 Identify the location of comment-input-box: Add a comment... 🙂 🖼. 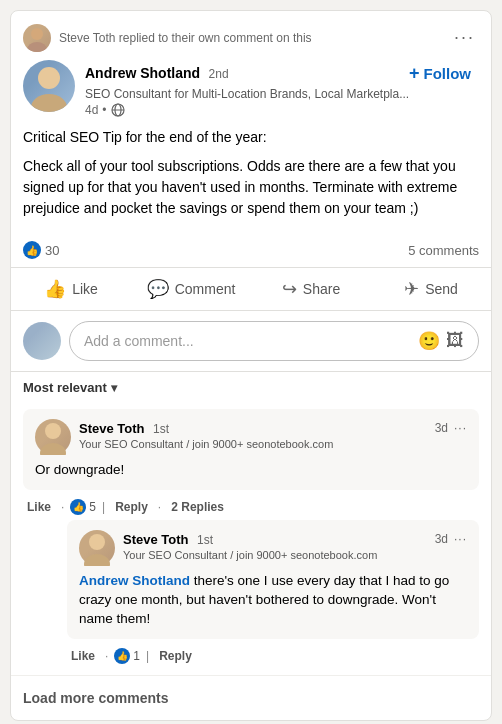
(274, 341).